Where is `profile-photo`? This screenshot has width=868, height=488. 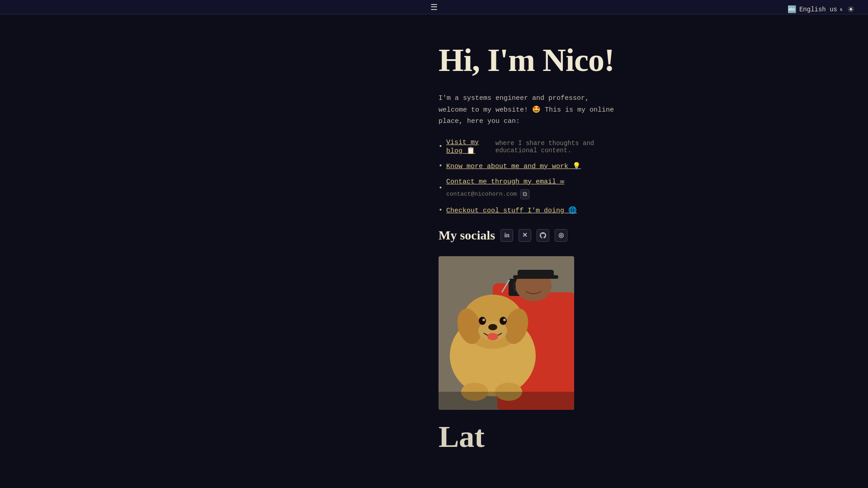 profile-photo is located at coordinates (506, 333).